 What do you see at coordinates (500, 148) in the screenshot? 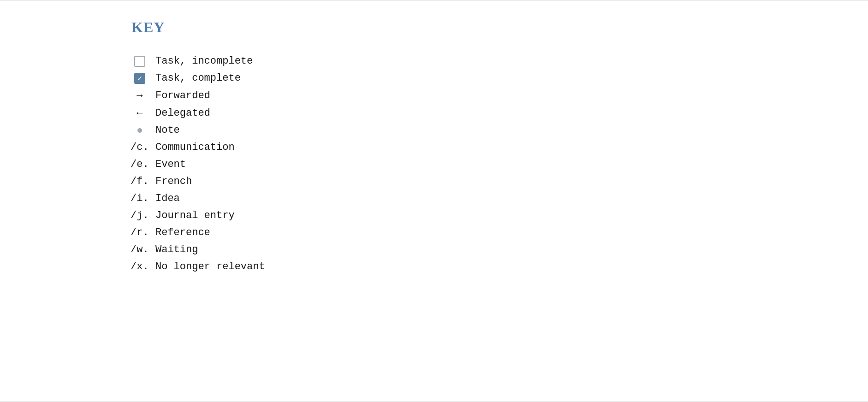
I see `list-item: /c. Communication` at bounding box center [500, 148].